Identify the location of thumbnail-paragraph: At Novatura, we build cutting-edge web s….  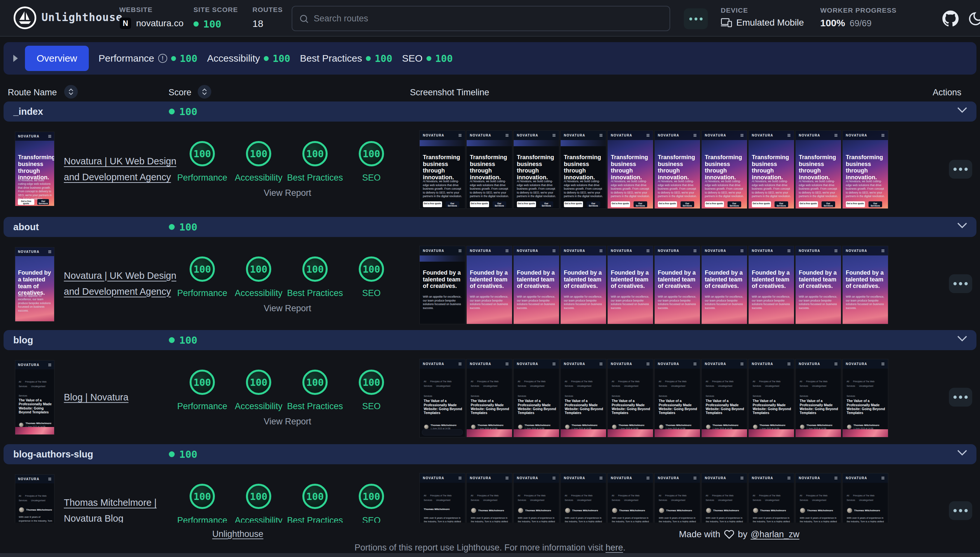
(443, 189).